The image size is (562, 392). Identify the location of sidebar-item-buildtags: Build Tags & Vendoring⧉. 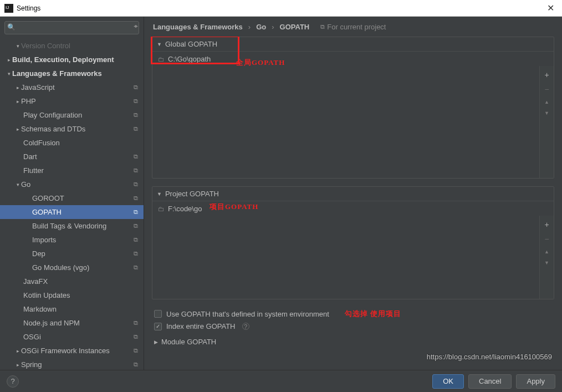
(72, 226).